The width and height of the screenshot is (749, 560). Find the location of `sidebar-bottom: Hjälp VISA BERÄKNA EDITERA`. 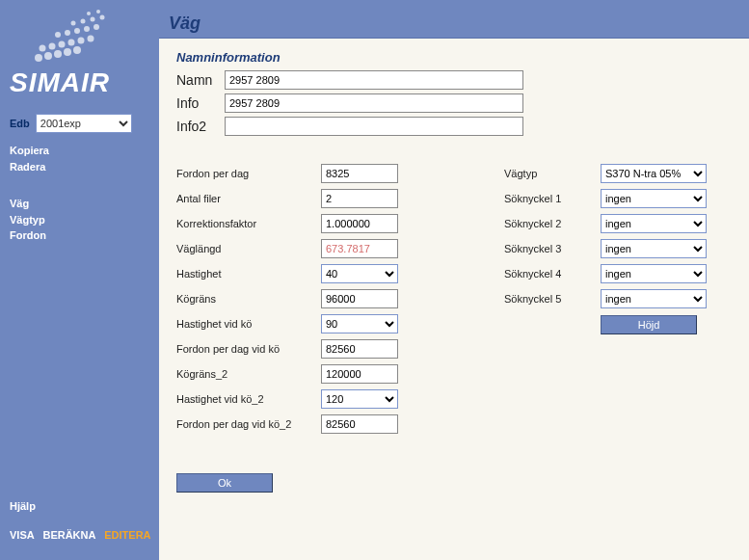

sidebar-bottom: Hjälp VISA BERÄKNA EDITERA is located at coordinates (81, 520).